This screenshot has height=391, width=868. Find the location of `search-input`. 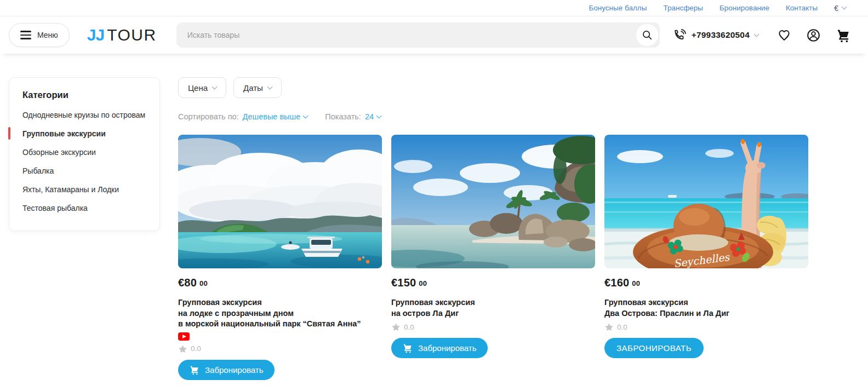

search-input is located at coordinates (418, 35).